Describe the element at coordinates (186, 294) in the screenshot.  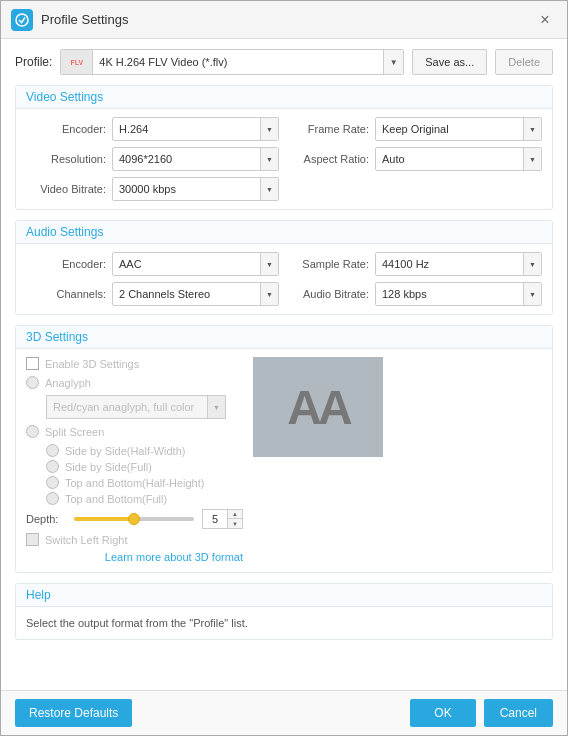
I see `channels-value: 2 Channels Stereo` at that location.